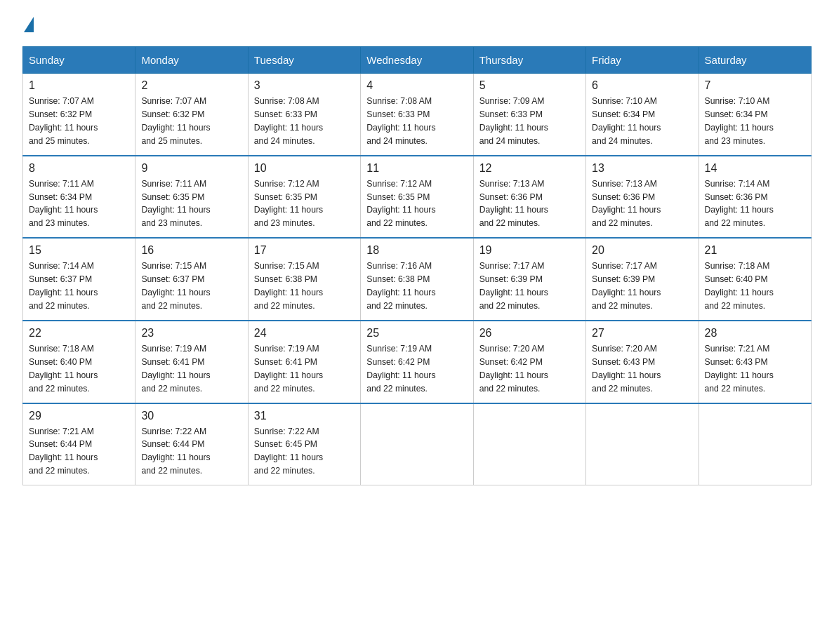 Image resolution: width=834 pixels, height=644 pixels. Describe the element at coordinates (529, 121) in the screenshot. I see `day-info: Sunrise: 7:09 AMSunset: 6:33 PMDaylight:…` at that location.